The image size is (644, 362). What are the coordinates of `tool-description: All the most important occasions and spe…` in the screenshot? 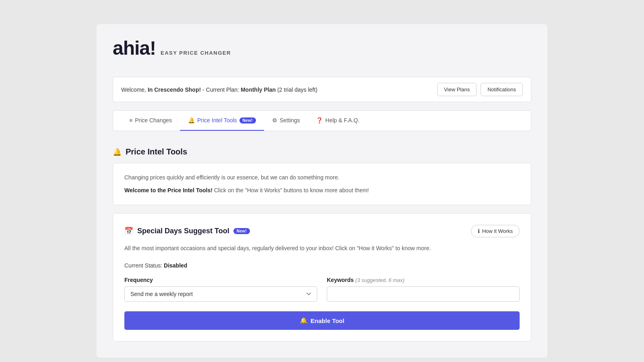 It's located at (322, 248).